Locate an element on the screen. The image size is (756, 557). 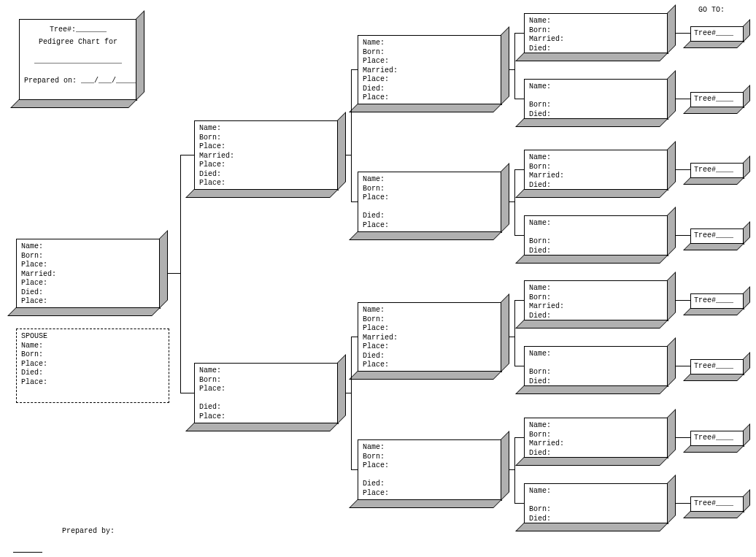
goto-label: GO TO: is located at coordinates (711, 10).